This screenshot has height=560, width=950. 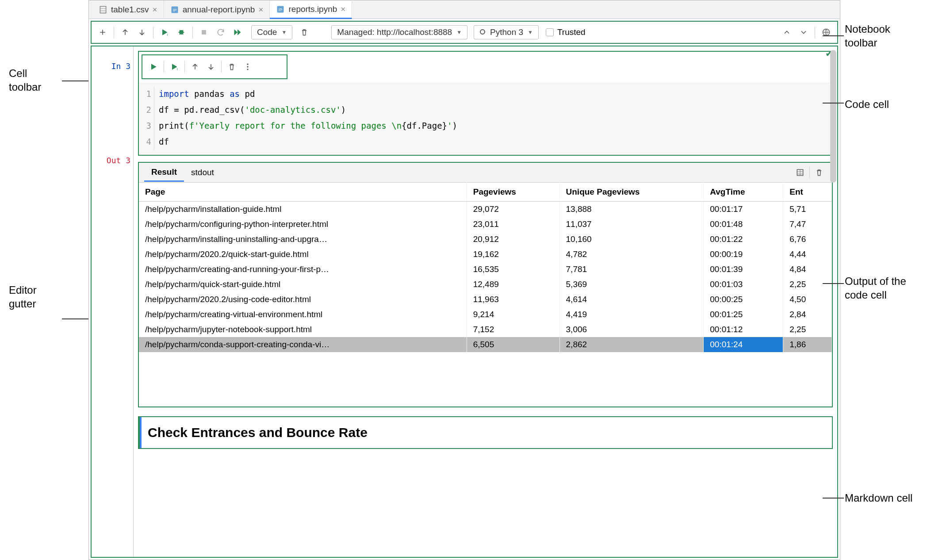 I want to click on move-down-button, so click(x=142, y=32).